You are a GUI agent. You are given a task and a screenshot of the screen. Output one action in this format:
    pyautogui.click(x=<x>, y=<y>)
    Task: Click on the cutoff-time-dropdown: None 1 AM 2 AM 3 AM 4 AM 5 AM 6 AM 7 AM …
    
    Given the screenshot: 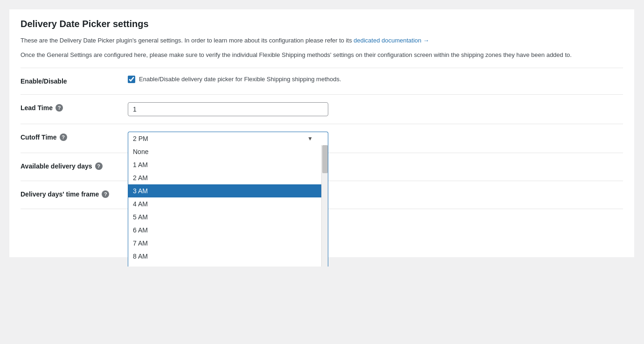 What is the action you would take?
    pyautogui.click(x=228, y=206)
    